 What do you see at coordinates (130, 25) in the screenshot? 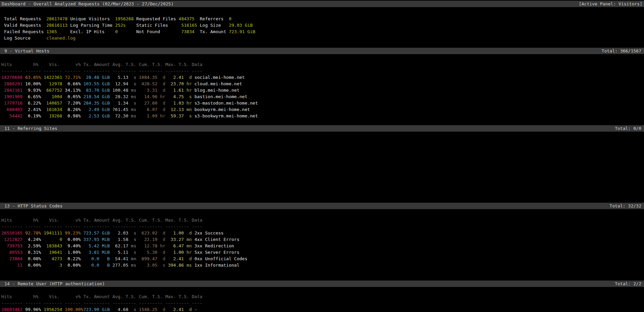
I see `summary-line: Valid Requests 28616113 Log Parsing Time…` at bounding box center [130, 25].